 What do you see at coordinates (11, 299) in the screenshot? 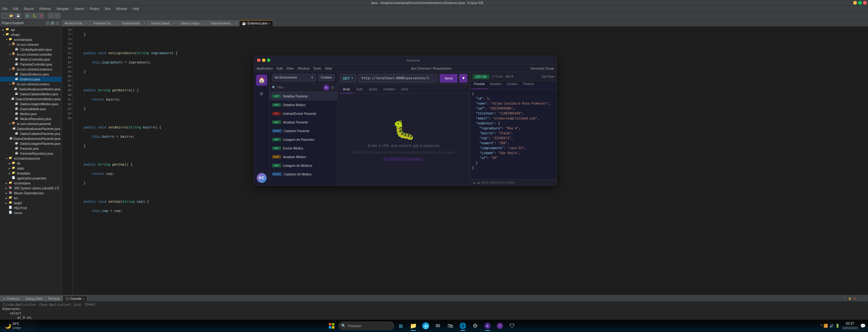
I see `tab-problems: ⚠ Problems` at bounding box center [11, 299].